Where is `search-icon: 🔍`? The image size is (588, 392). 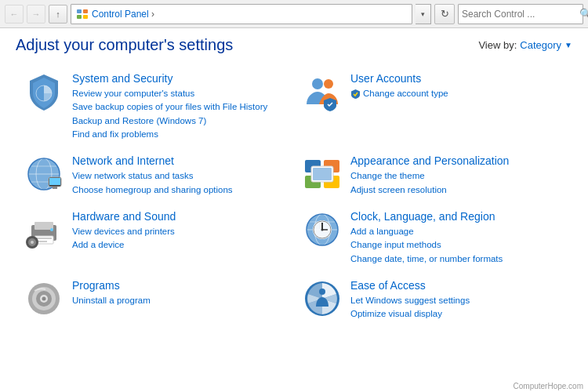
search-icon: 🔍 is located at coordinates (583, 14).